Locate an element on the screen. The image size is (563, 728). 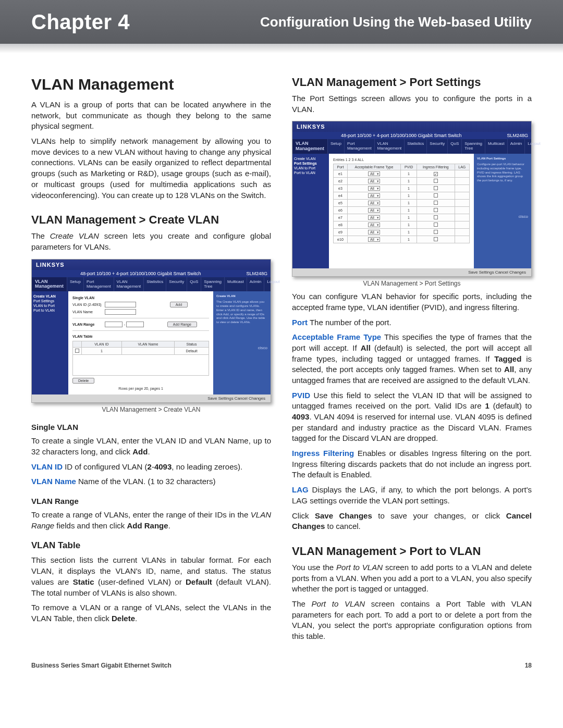
fig1-main: Single VLAN VLAN ID (2-4093) Add VLAN Na… is located at coordinates (141, 343).